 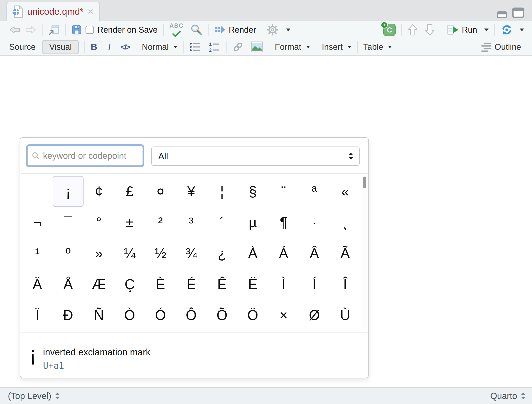 What do you see at coordinates (91, 12) in the screenshot?
I see `close-icon: ✕` at bounding box center [91, 12].